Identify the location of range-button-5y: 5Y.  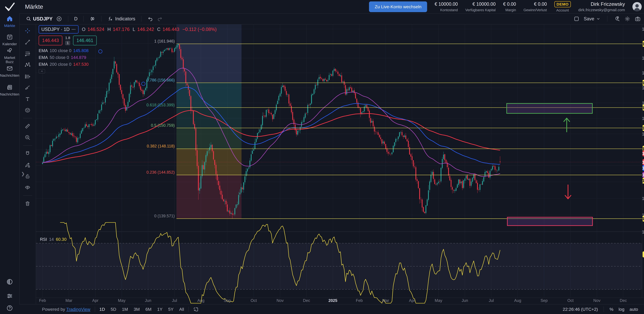
(171, 309).